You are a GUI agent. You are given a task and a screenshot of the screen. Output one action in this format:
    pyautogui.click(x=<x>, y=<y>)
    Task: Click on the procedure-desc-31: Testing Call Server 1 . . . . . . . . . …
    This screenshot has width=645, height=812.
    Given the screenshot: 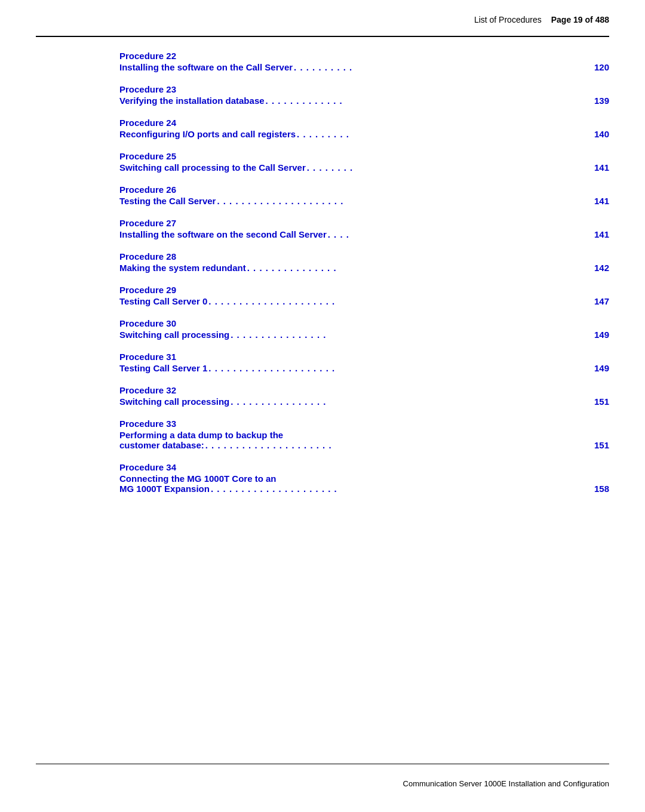 What is the action you would take?
    pyautogui.click(x=364, y=368)
    